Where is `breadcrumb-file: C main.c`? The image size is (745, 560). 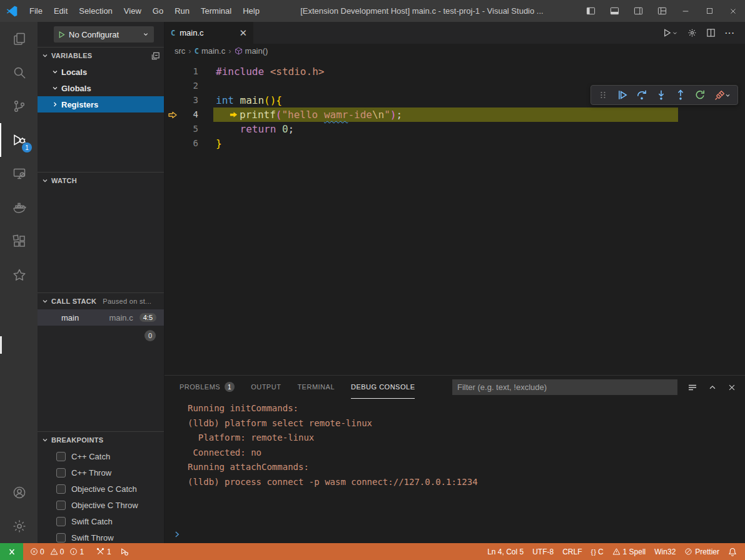 breadcrumb-file: C main.c is located at coordinates (210, 51).